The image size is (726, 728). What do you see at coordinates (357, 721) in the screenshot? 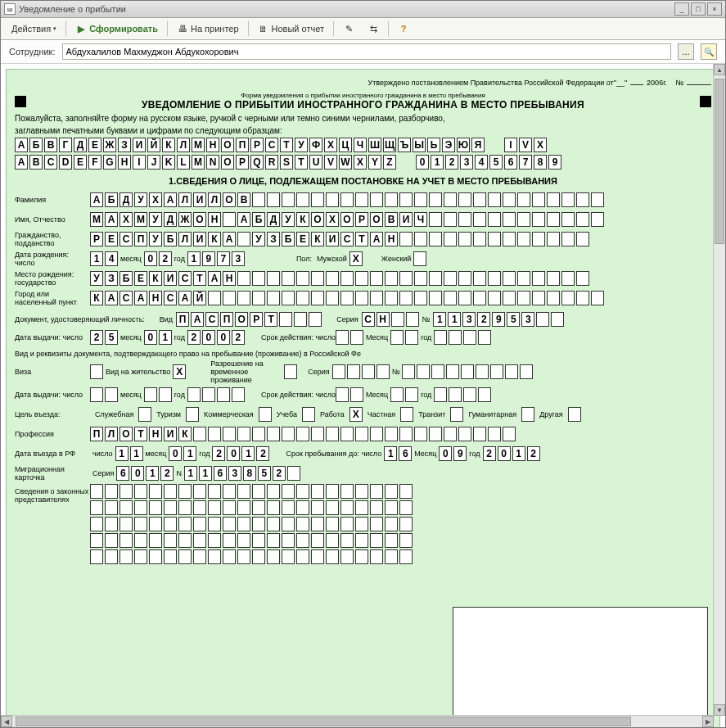
I see `horizontal-scrollbar: ◀ ▶` at bounding box center [357, 721].